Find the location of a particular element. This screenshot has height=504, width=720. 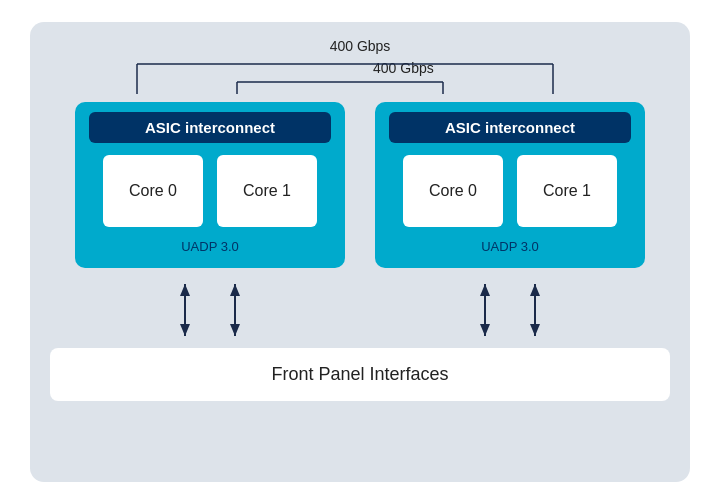

asic-title-right: ASIC interconnect is located at coordinates (510, 128).